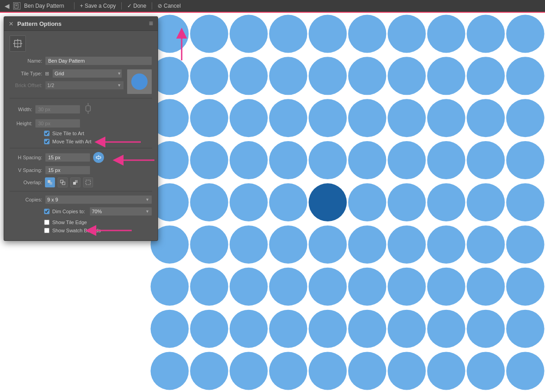 The width and height of the screenshot is (545, 392). I want to click on size-tile-label: Size Tile to Art, so click(68, 133).